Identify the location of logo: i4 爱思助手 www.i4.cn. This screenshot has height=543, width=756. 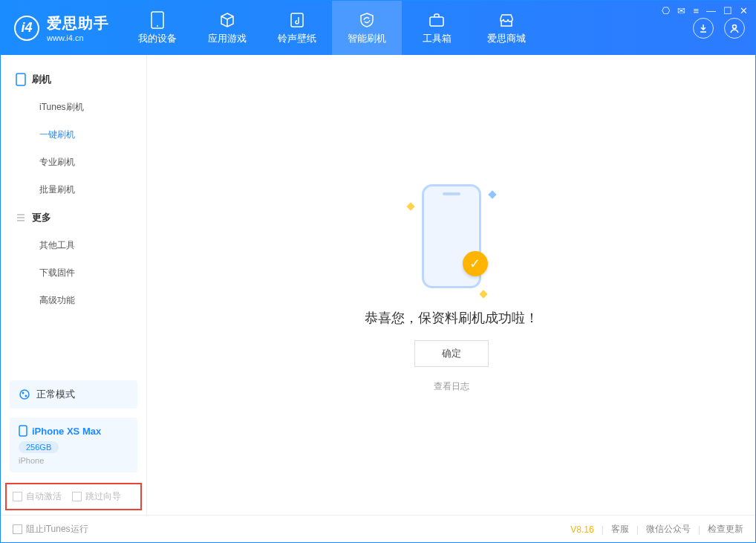
(62, 28).